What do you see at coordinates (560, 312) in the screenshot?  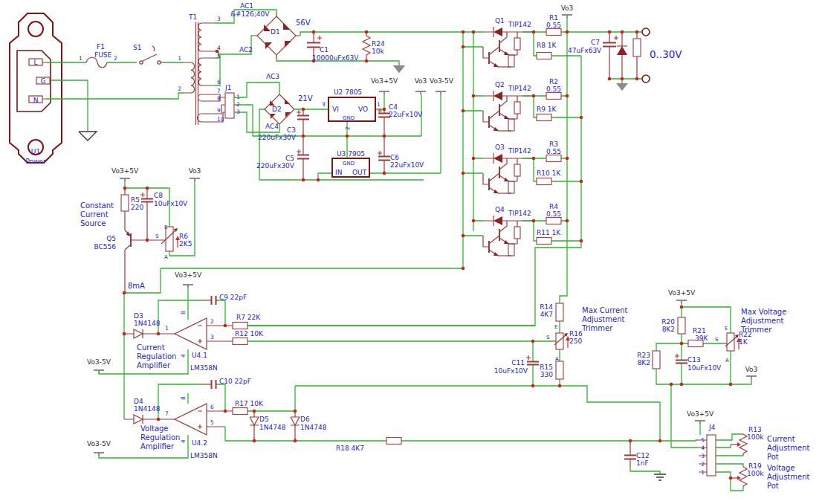 I see `resistor-r14` at bounding box center [560, 312].